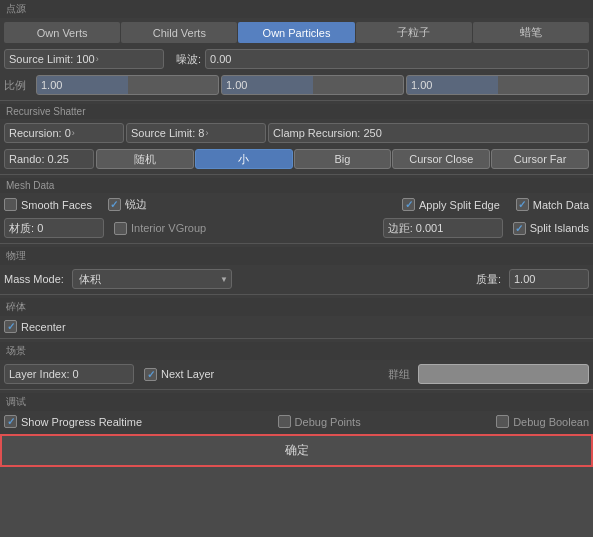  What do you see at coordinates (296, 450) in the screenshot?
I see `confirm-button: 确定` at bounding box center [296, 450].